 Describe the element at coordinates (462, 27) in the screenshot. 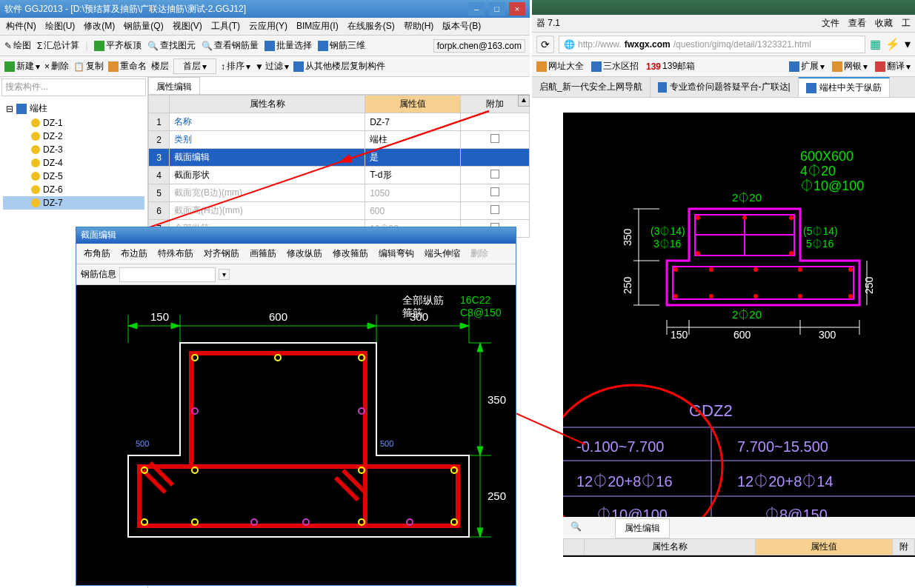

I see `menu-version: 版本号(B)` at that location.